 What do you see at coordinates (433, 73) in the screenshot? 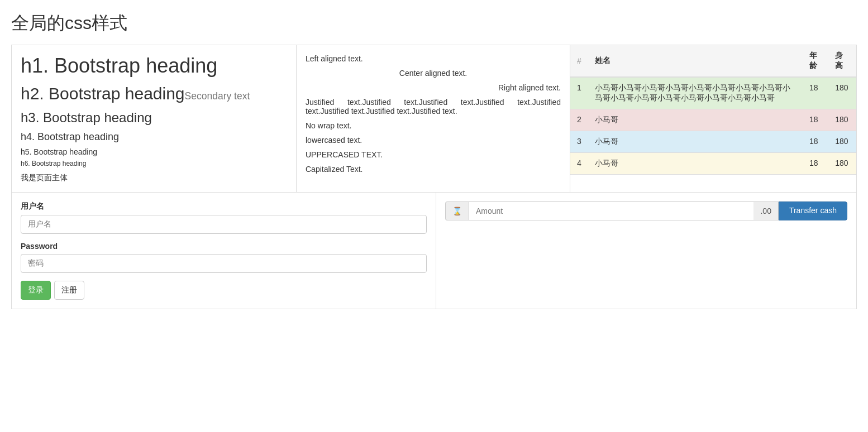
I see `text-center: Center aligned text.` at bounding box center [433, 73].